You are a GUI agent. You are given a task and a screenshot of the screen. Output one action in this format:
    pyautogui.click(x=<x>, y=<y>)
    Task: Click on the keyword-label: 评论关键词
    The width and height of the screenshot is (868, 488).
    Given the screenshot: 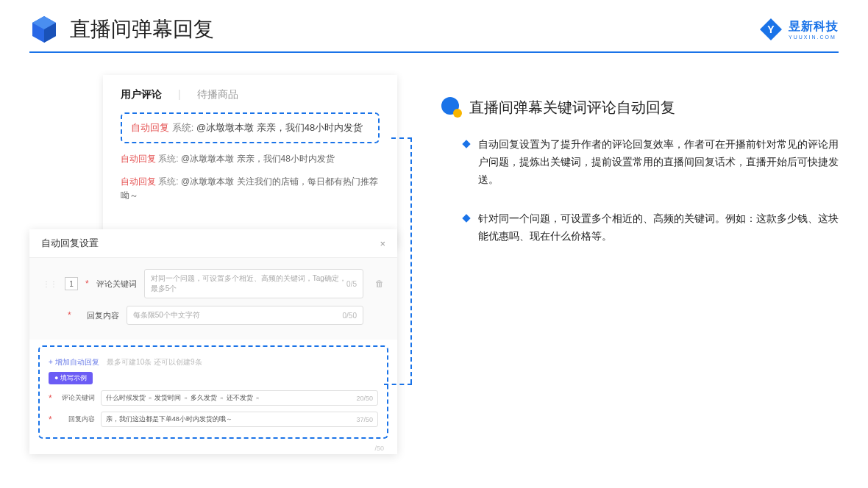 What is the action you would take?
    pyautogui.click(x=116, y=284)
    